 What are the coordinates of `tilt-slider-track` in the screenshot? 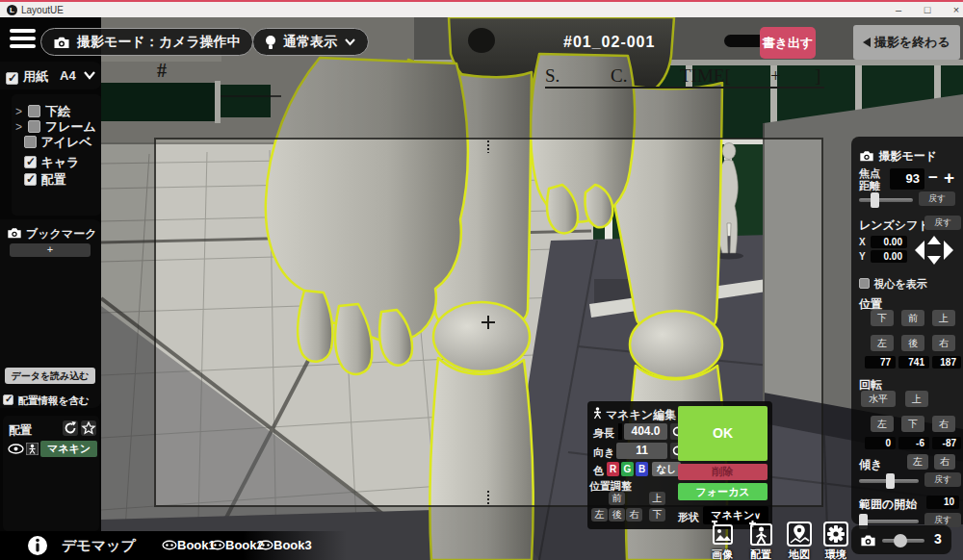 It's located at (889, 481).